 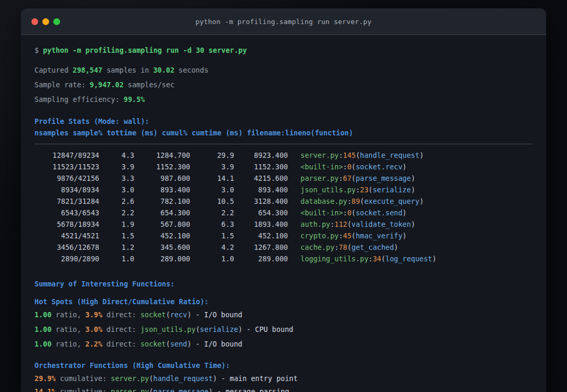 What do you see at coordinates (392, 201) in the screenshot?
I see `function-name: execute_query` at bounding box center [392, 201].